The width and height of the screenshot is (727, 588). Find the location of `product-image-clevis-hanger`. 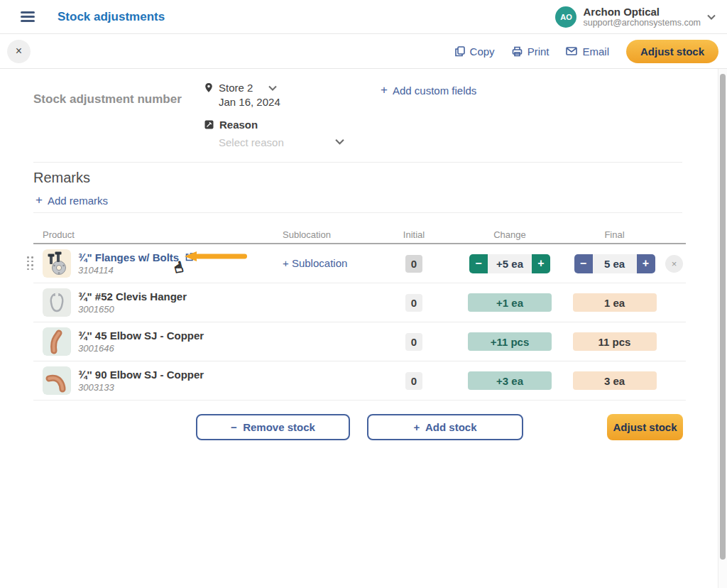

product-image-clevis-hanger is located at coordinates (57, 303).